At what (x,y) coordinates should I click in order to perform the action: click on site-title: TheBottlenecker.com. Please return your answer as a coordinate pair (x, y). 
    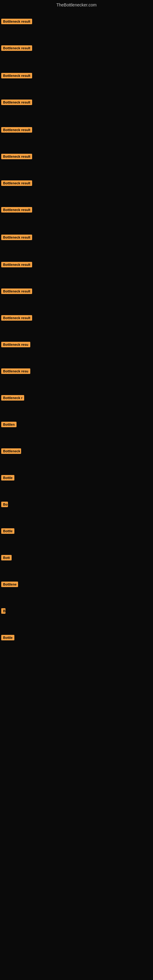
    Looking at the image, I should click on (76, 5).